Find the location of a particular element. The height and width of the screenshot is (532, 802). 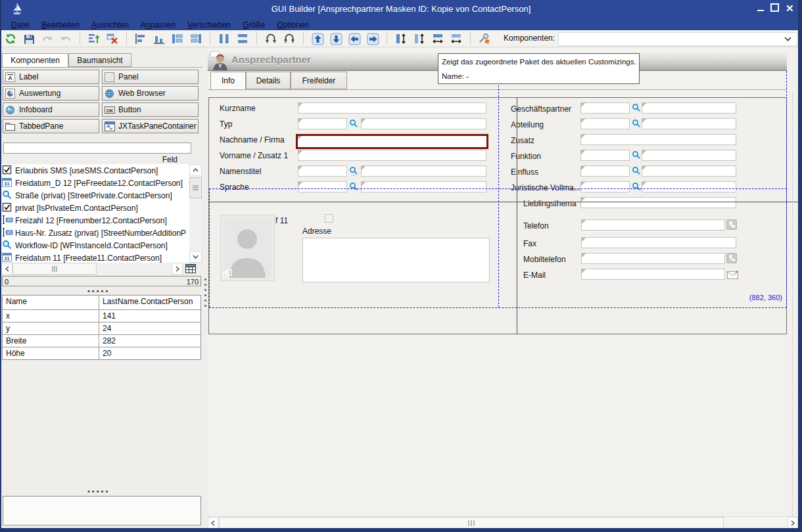

move-right-icon is located at coordinates (373, 39).